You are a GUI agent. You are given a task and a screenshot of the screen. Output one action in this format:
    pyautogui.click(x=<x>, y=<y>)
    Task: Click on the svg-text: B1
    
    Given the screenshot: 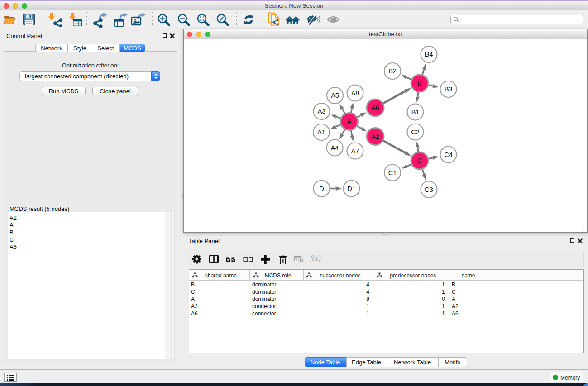 What is the action you would take?
    pyautogui.click(x=416, y=112)
    